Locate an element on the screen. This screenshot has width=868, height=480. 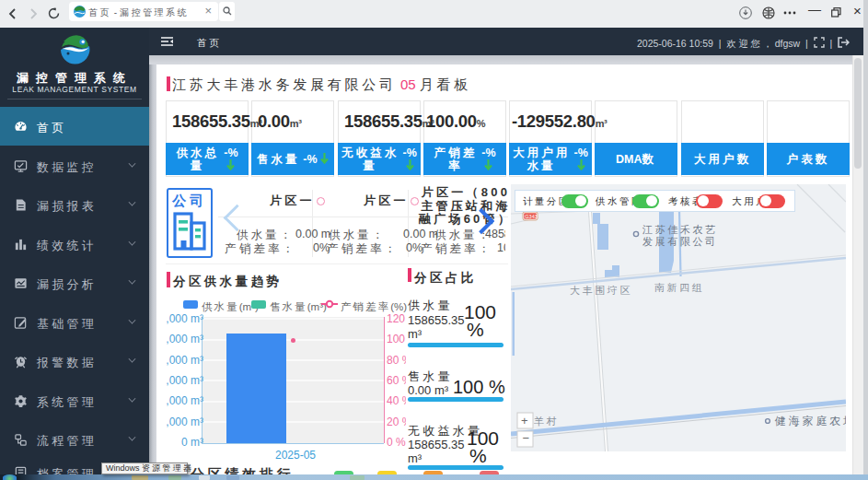
svg-text: 江苏佳禾农艺 is located at coordinates (679, 229).